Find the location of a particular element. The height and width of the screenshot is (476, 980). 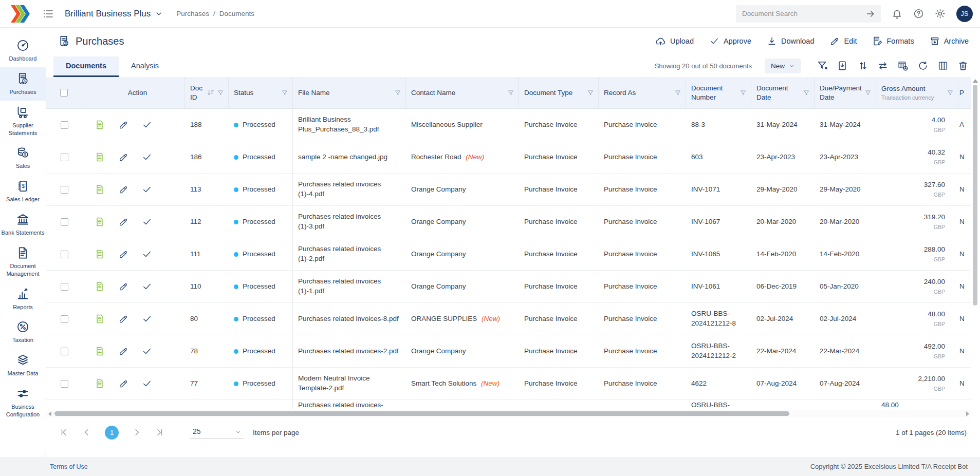

swap-icon is located at coordinates (883, 66).